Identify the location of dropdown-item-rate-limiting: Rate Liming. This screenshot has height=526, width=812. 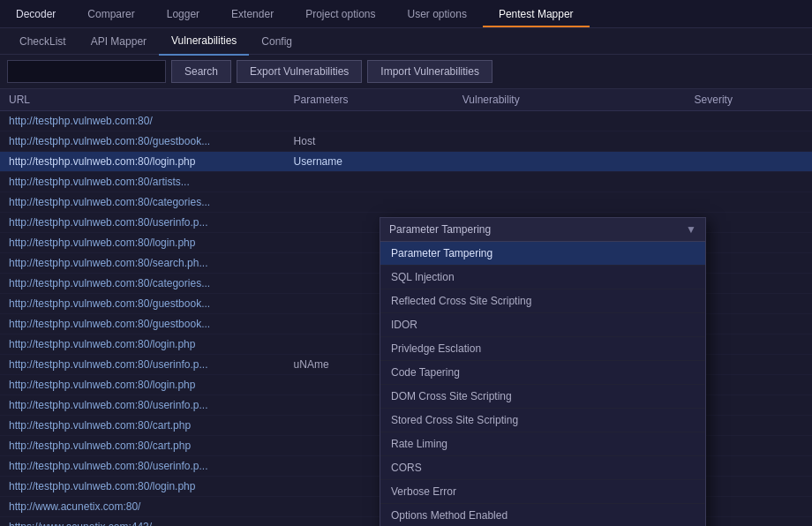
(543, 445).